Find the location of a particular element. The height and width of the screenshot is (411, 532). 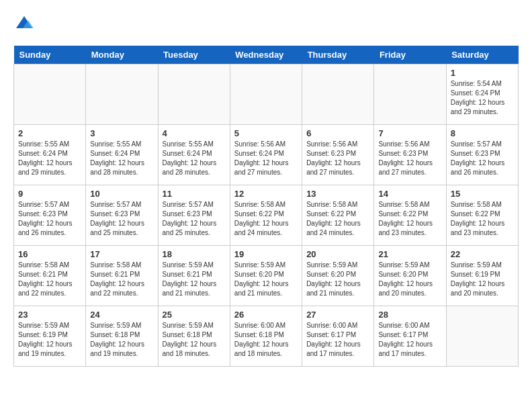

day-number: 12 is located at coordinates (266, 193).